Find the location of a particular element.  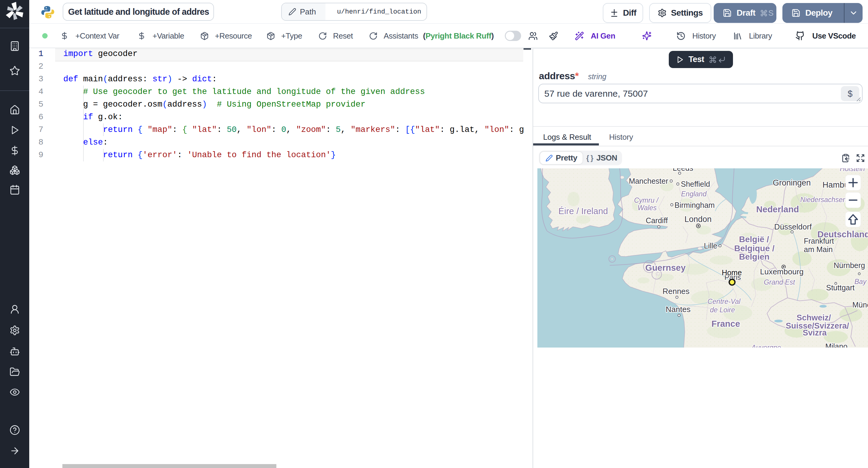

svg-text: Münch is located at coordinates (860, 305).